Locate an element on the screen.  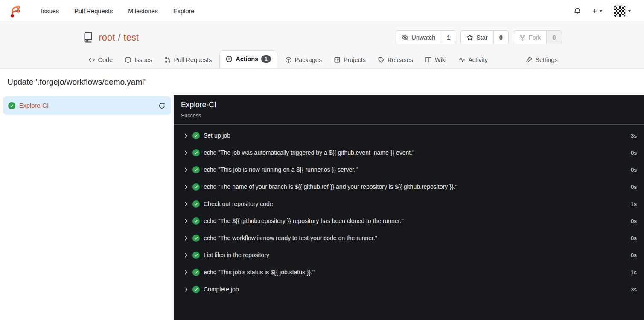
repo-breadcrumb: root / test is located at coordinates (119, 38).